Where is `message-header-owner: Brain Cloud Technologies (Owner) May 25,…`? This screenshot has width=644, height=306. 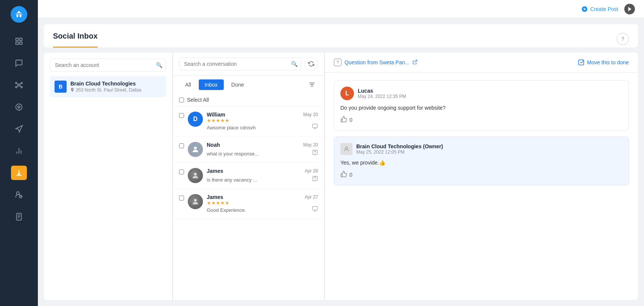 message-header-owner: Brain Cloud Technologies (Owner) May 25,… is located at coordinates (482, 149).